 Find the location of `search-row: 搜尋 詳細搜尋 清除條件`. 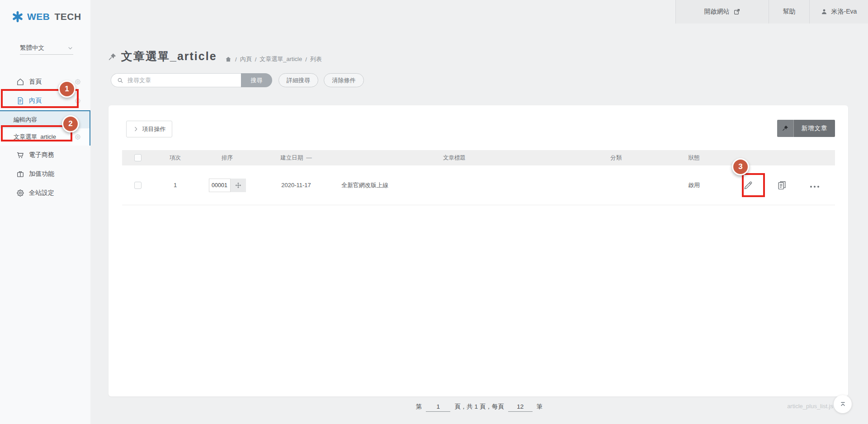

search-row: 搜尋 詳細搜尋 清除條件 is located at coordinates (237, 80).